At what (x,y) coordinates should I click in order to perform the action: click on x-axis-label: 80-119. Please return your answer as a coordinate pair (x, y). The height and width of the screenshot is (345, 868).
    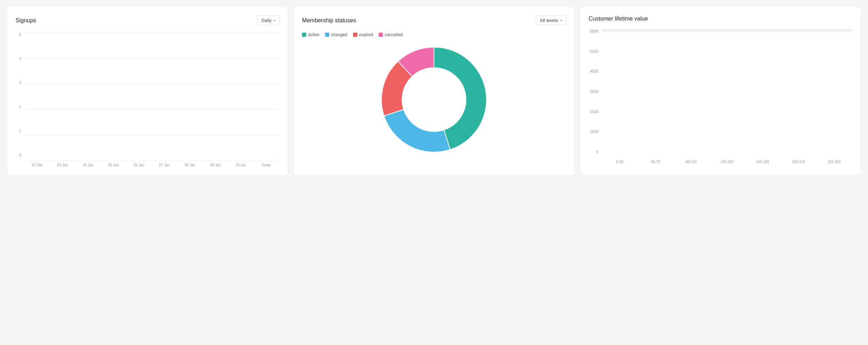
    Looking at the image, I should click on (691, 162).